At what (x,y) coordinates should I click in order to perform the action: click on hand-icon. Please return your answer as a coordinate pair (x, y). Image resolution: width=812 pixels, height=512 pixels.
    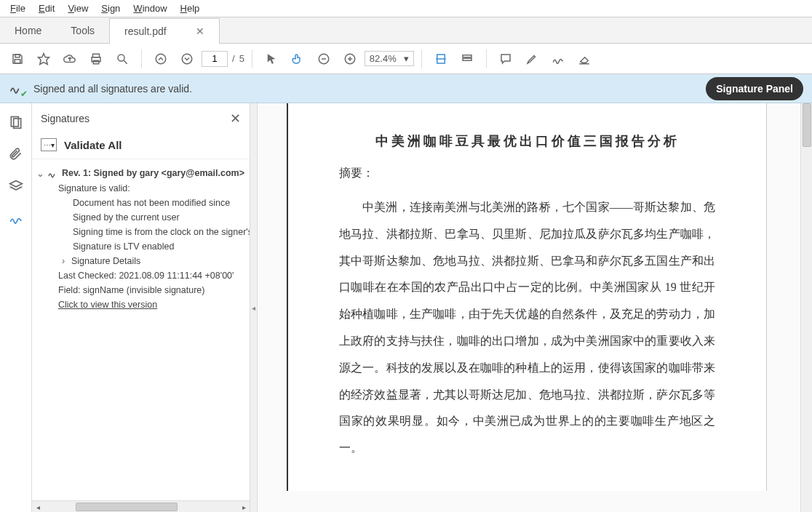
    Looking at the image, I should click on (298, 59).